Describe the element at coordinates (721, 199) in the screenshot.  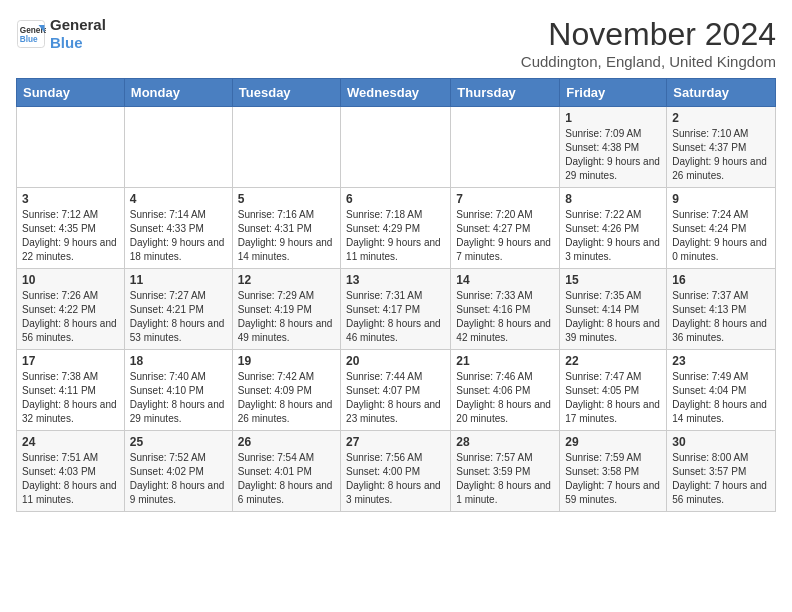
I see `day-number: 9` at that location.